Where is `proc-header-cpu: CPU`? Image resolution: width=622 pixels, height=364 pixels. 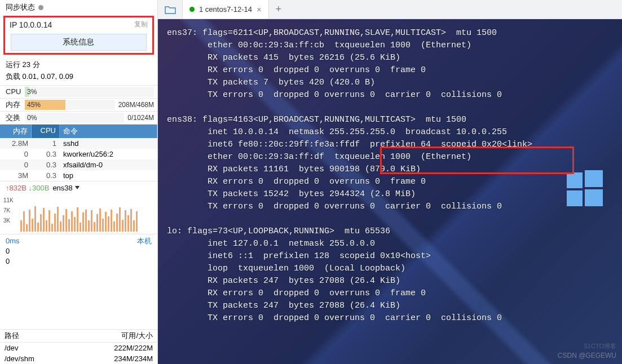
proc-header-cpu: CPU is located at coordinates (46, 131).